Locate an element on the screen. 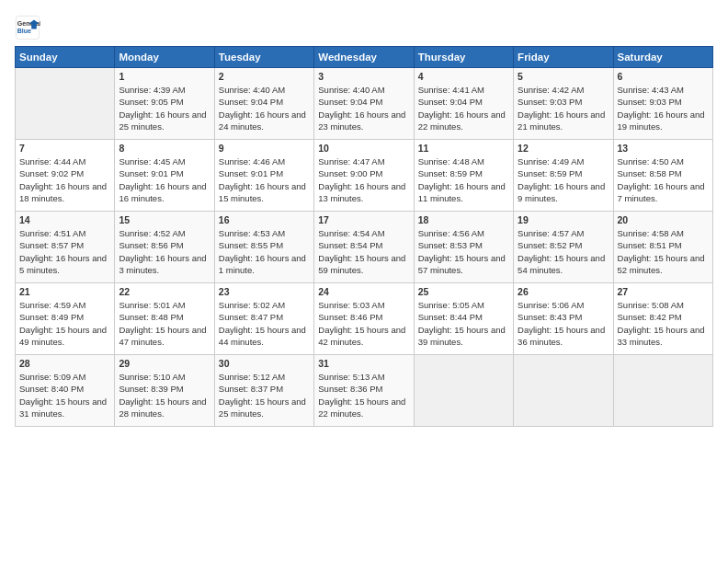 This screenshot has height=563, width=728. day-number: 14 is located at coordinates (64, 220).